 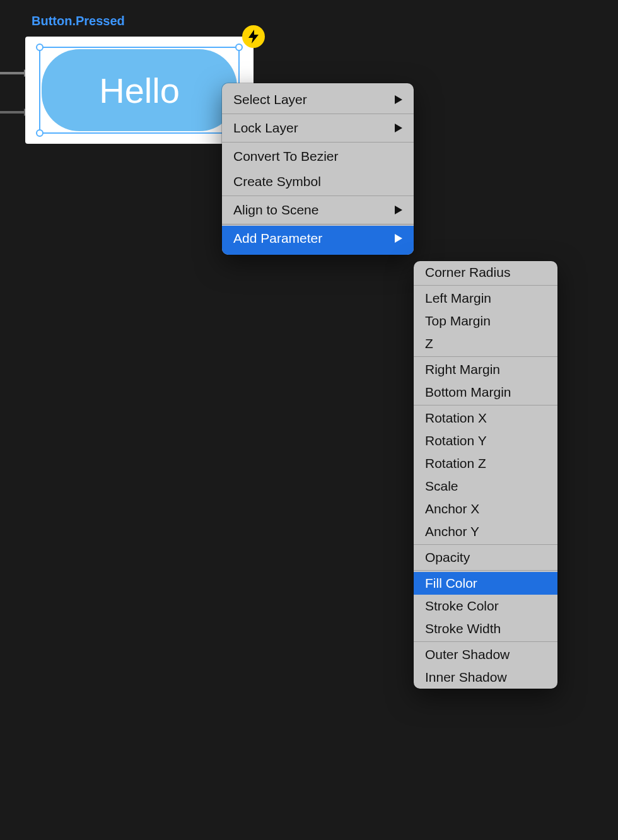 What do you see at coordinates (486, 418) in the screenshot?
I see `submenu-item-rotation-x: Rotation X` at bounding box center [486, 418].